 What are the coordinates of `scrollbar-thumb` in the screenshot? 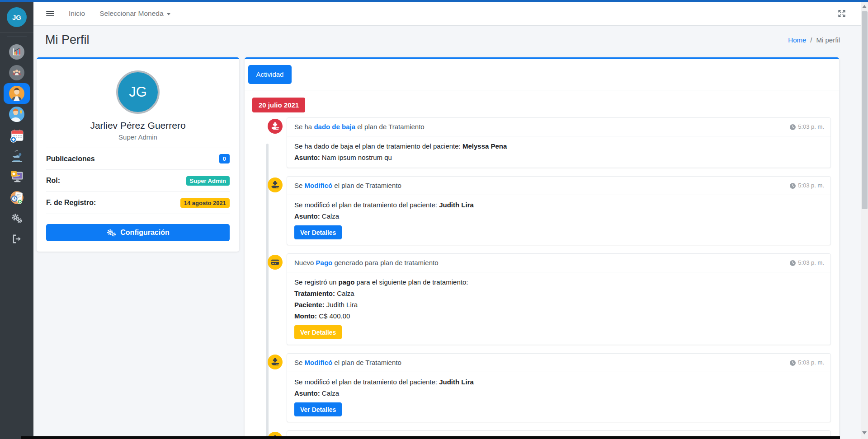 It's located at (864, 110).